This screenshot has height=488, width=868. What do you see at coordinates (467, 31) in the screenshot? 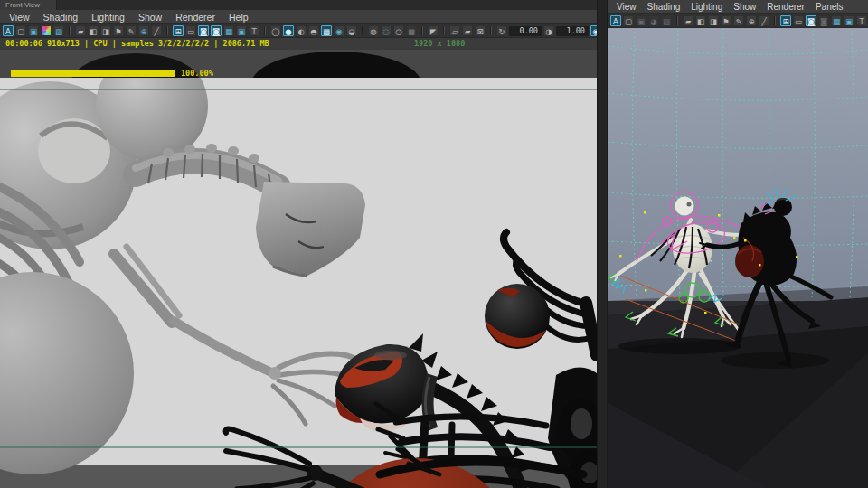
I see `duplicate-panel-icon: ▰` at bounding box center [467, 31].